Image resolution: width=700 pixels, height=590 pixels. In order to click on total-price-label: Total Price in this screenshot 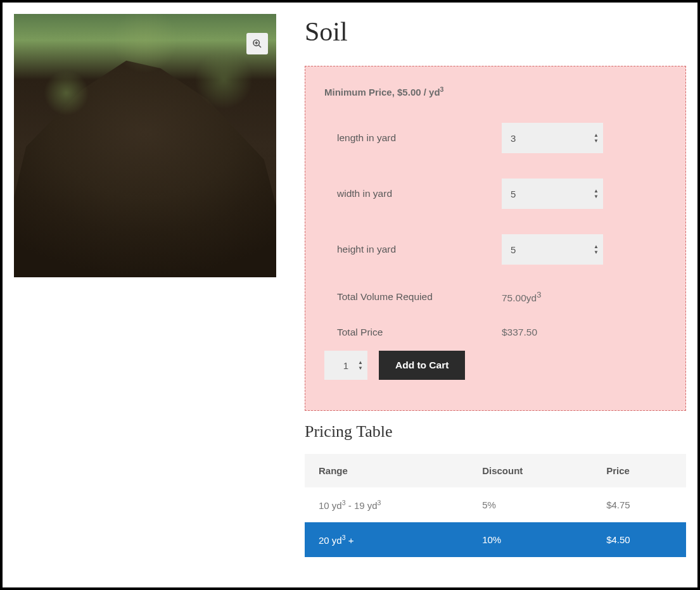, I will do `click(419, 332)`.